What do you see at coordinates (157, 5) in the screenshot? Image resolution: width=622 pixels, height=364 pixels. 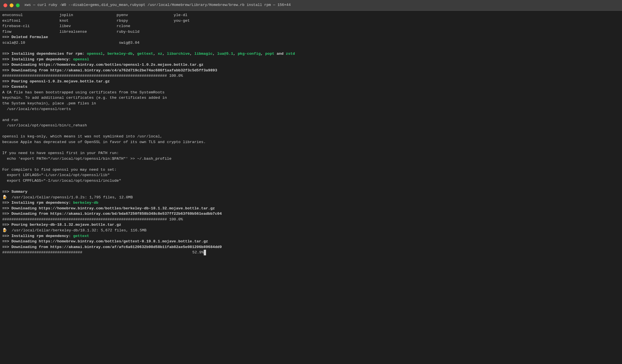 I see `titlebar-text: xws — curl ruby -W0 --disable=gems,did_y…` at bounding box center [157, 5].